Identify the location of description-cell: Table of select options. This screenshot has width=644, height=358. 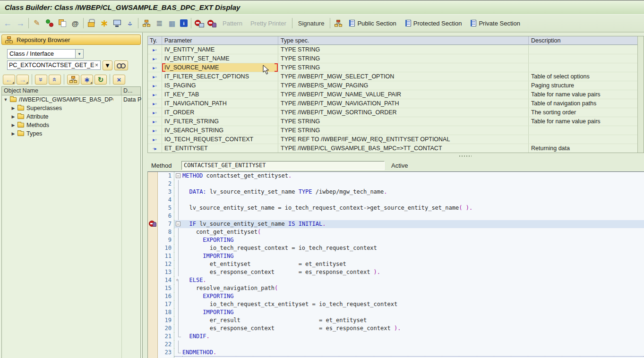
(583, 77).